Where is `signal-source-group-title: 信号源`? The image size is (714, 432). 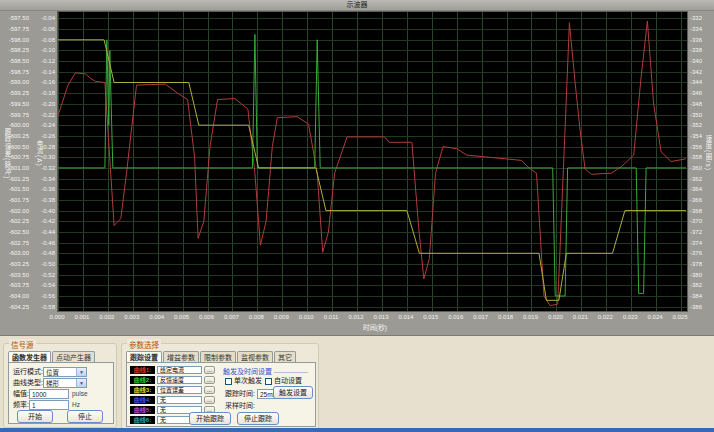 signal-source-group-title: 信号源 is located at coordinates (22, 344).